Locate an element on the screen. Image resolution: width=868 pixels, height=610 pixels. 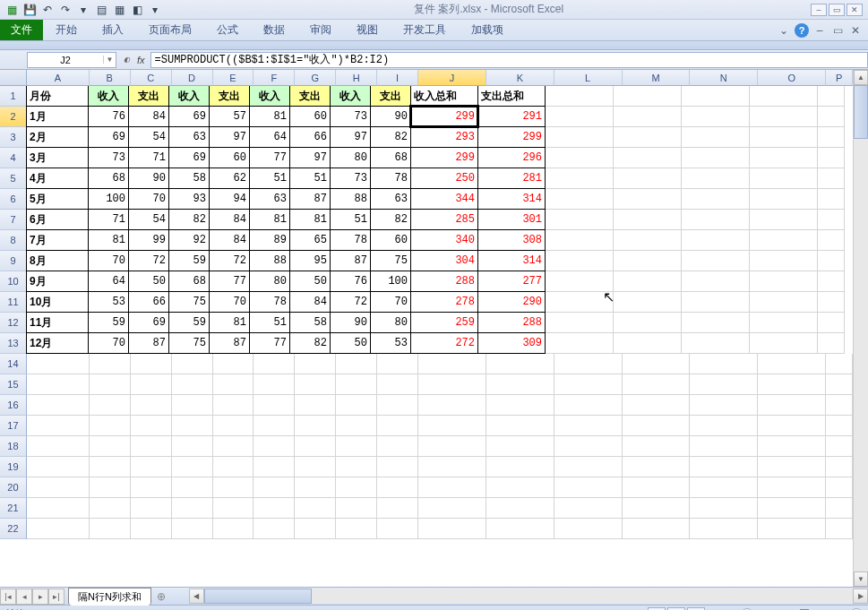
row-header-16: 16 is located at coordinates (13, 405).